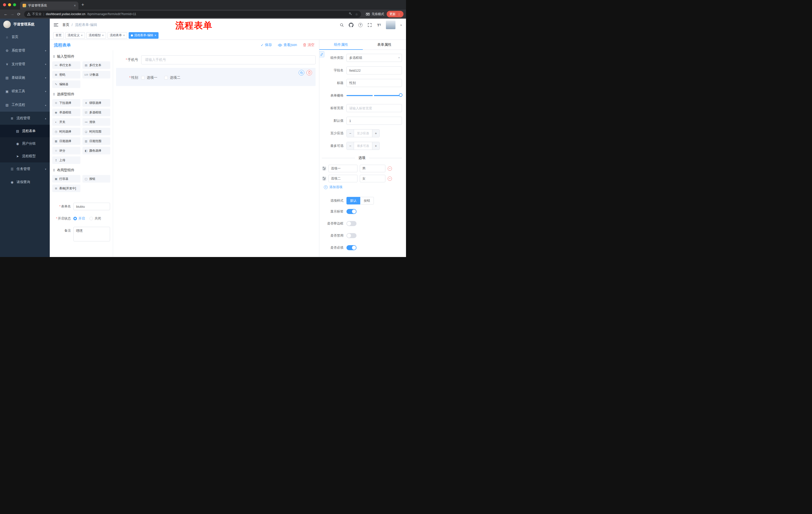 The image size is (812, 514). I want to click on option-1-value-input, so click(373, 168).